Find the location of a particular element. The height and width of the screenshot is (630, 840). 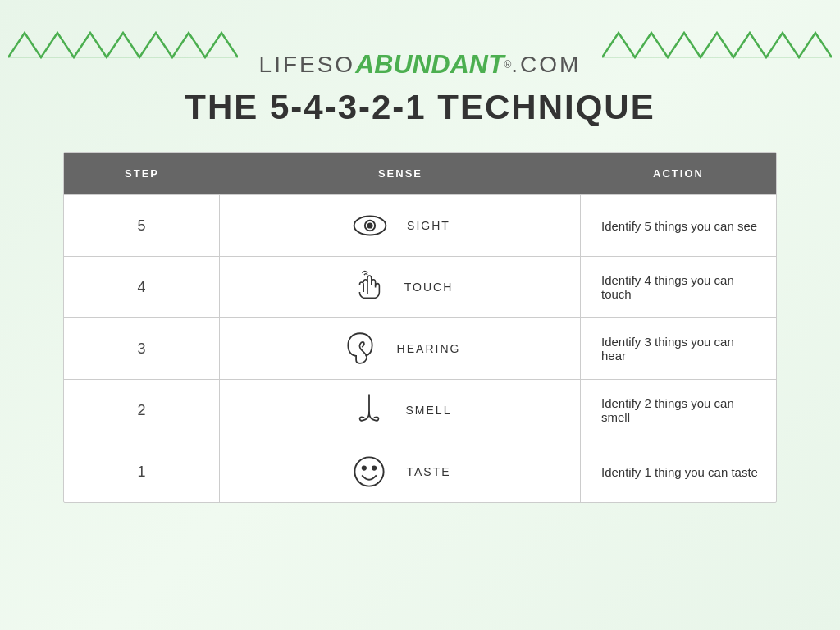

header-action: ACTION is located at coordinates (678, 174).